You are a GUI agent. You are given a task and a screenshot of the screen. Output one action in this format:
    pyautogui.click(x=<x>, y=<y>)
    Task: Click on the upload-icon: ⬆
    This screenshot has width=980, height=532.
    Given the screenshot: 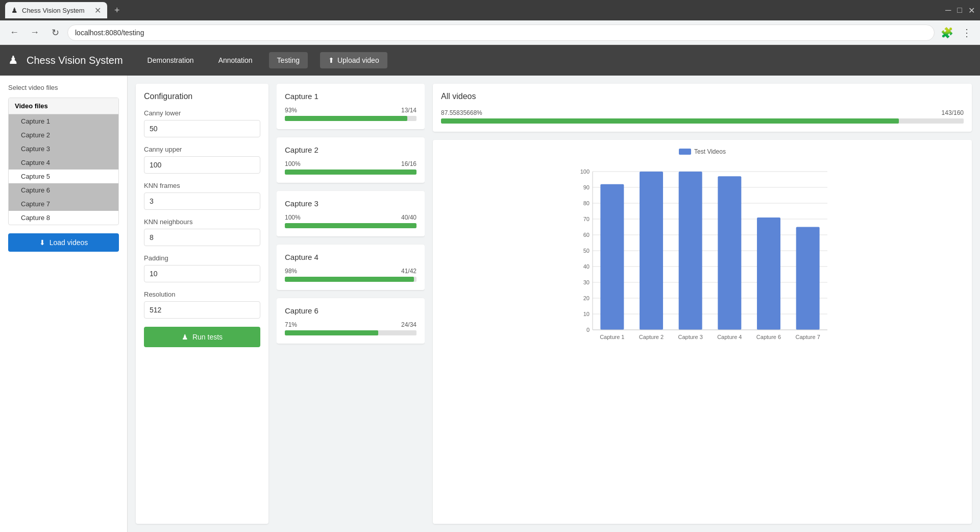 What is the action you would take?
    pyautogui.click(x=331, y=60)
    